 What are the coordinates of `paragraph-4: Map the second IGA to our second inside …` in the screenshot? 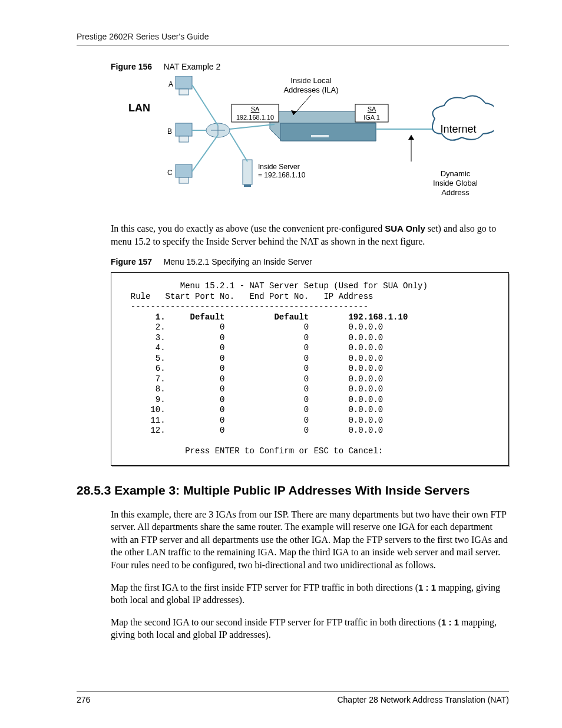 It's located at (310, 628).